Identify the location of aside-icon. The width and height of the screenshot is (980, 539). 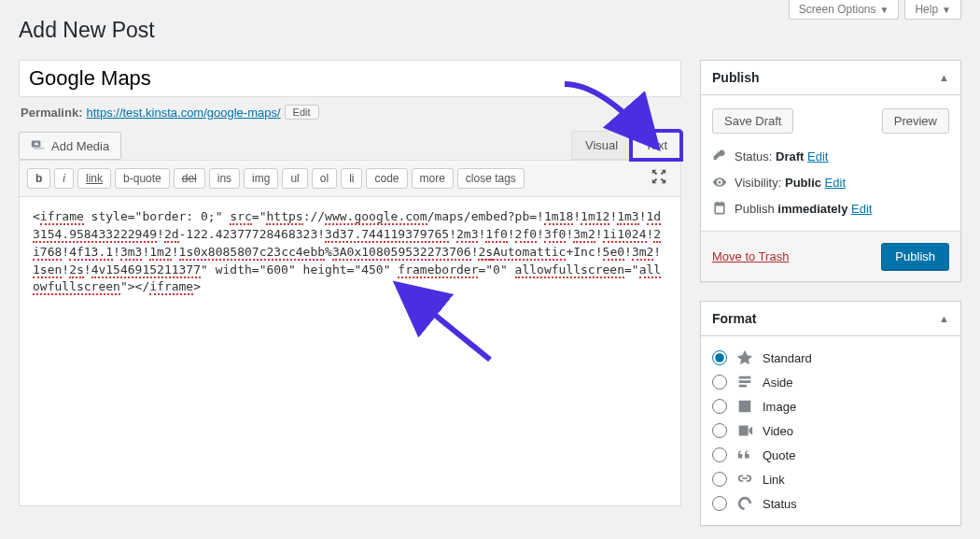
(745, 382).